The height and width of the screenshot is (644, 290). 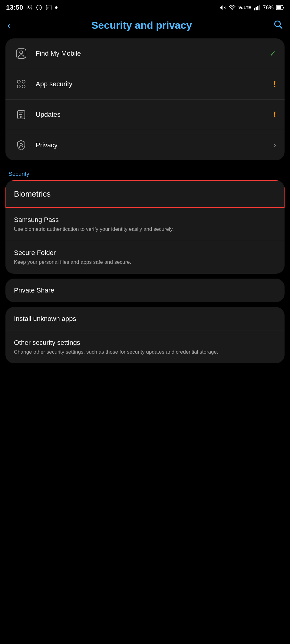 I want to click on samsung-pass-item: Samsung Pass Use biometric authenticatio…, so click(x=145, y=224).